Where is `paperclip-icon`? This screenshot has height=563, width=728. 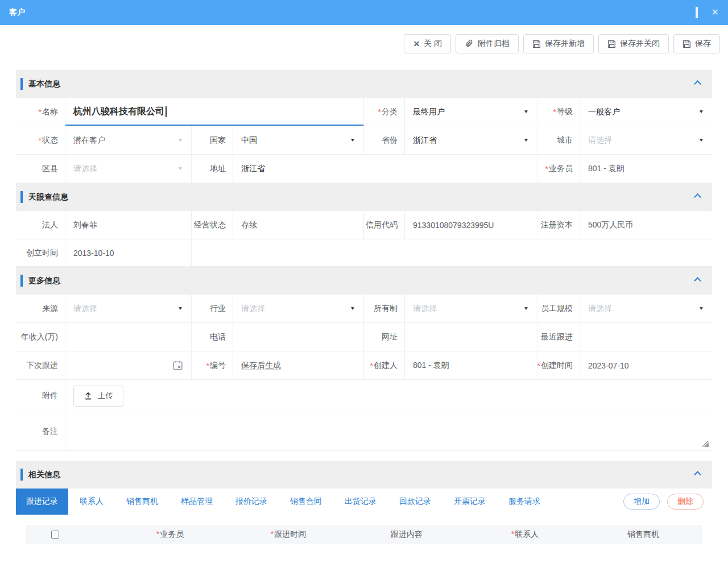 paperclip-icon is located at coordinates (469, 44).